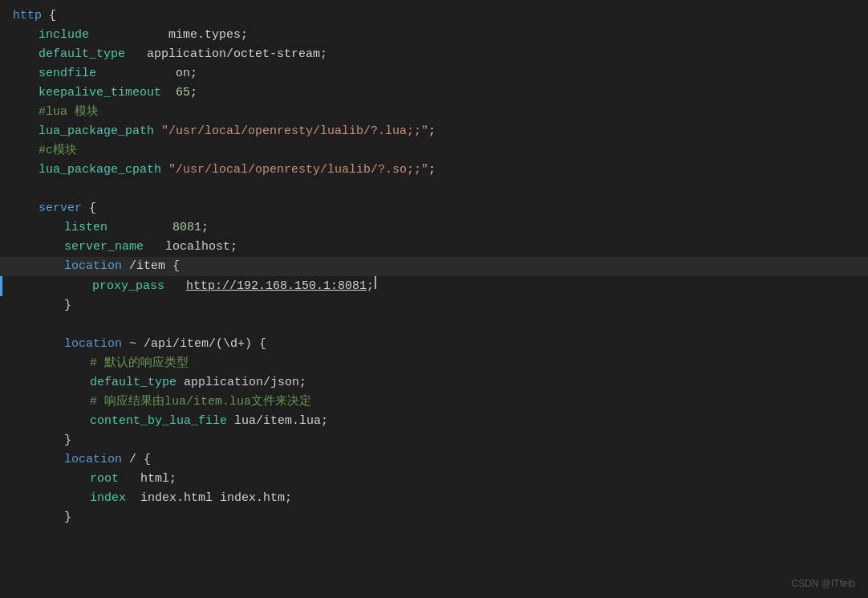  I want to click on keyword-location-root: location, so click(93, 460).